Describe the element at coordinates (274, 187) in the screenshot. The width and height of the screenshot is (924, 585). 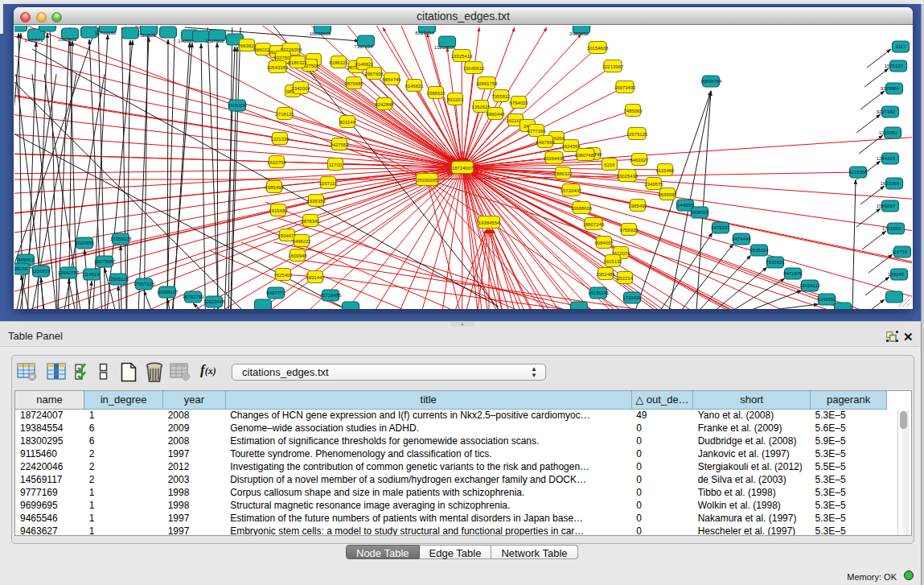
I see `svg-text: 1985493` at that location.